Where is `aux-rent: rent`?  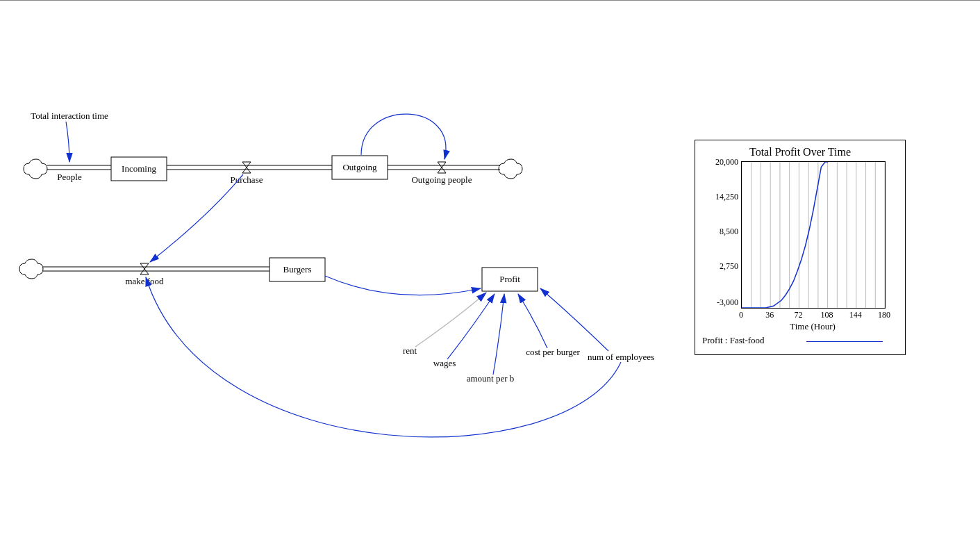
aux-rent: rent is located at coordinates (410, 350).